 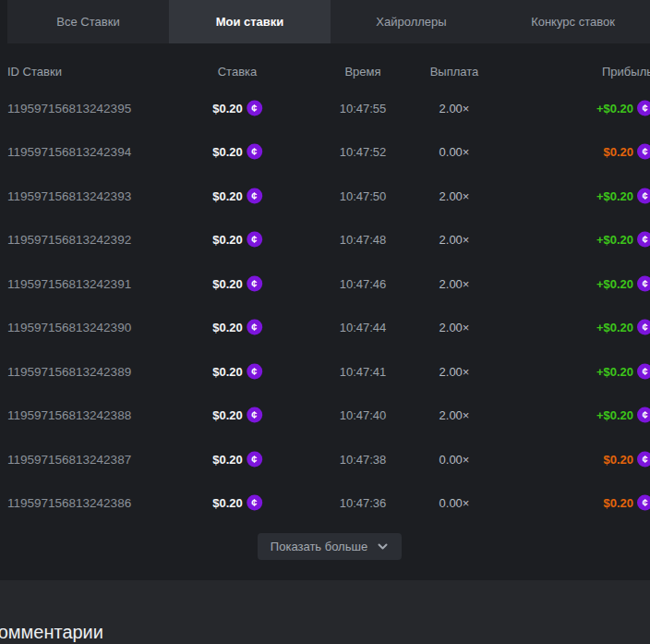 What do you see at coordinates (325, 284) in the screenshot?
I see `bet-row: 119597156813242391 $0.20 ¢ 10:47:46 2.00…` at bounding box center [325, 284].